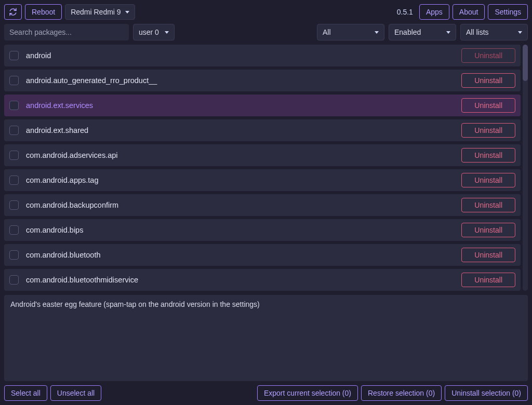 The image size is (532, 405). Describe the element at coordinates (240, 80) in the screenshot. I see `package-name: android.auto_generated_rro_product__` at that location.